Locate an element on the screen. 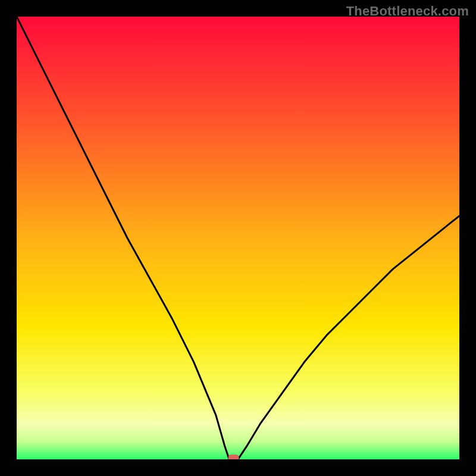 The image size is (476, 476). watermark-text: TheBottleneck.com is located at coordinates (408, 11).